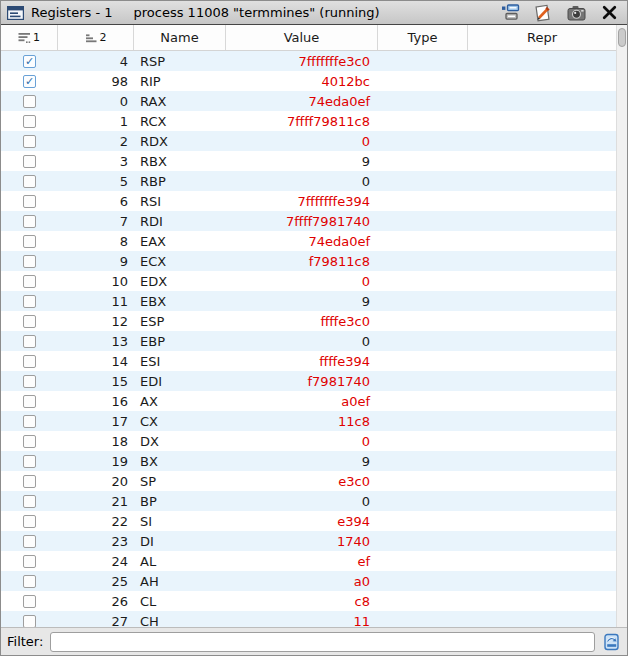 This screenshot has width=628, height=656. Describe the element at coordinates (308, 181) in the screenshot. I see `register-row: ✓ 5 RBP 0` at that location.